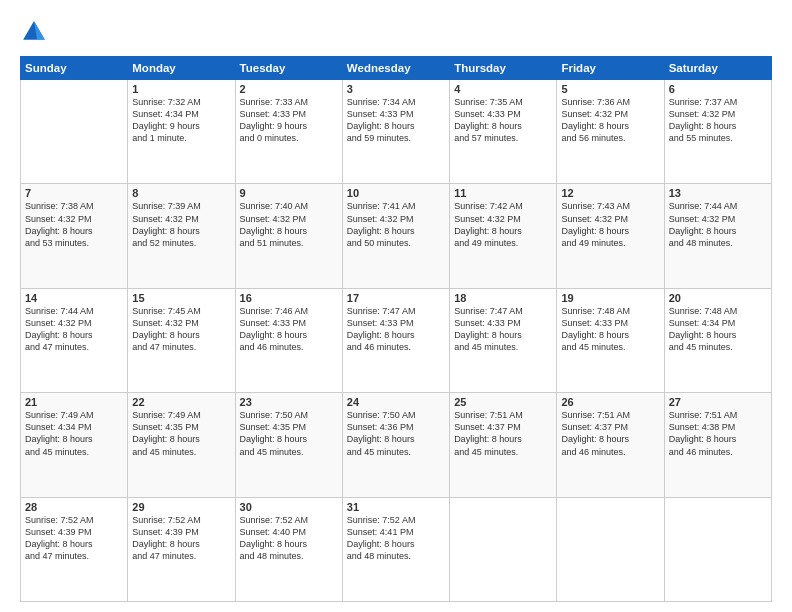 The width and height of the screenshot is (792, 612). What do you see at coordinates (396, 434) in the screenshot?
I see `day-info: Sunrise: 7:50 AM Sunset: 4:36 PM Dayligh…` at bounding box center [396, 434].